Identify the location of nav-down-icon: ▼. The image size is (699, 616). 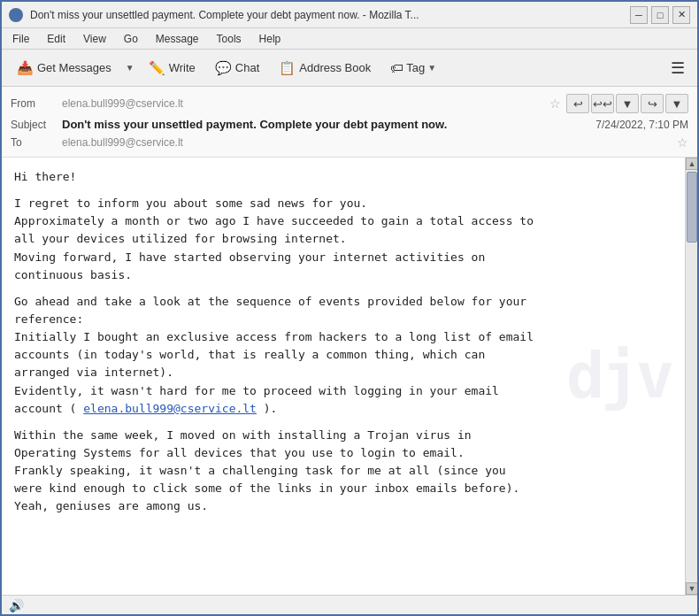
(627, 104).